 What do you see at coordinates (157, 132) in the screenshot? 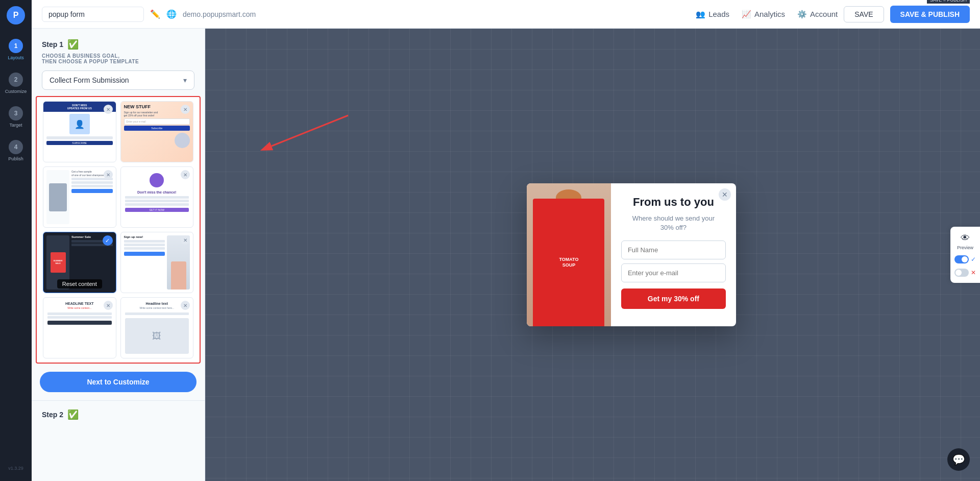
I see `template-card-pink: ✕ NEW STUFF Sign up for our newsletter a…` at bounding box center [157, 132].